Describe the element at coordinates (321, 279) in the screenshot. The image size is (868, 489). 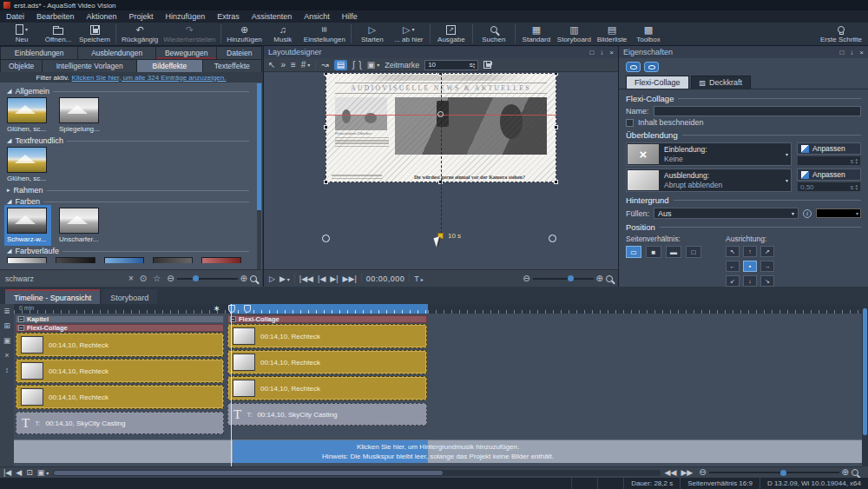
I see `step-back-icon: |◀` at that location.